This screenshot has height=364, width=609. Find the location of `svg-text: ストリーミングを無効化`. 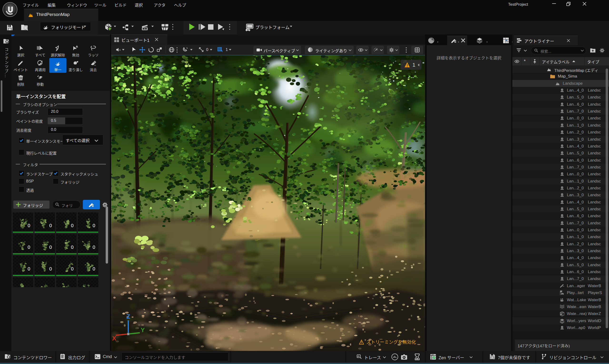

svg-text: ストリーミングを無効化 is located at coordinates (391, 342).